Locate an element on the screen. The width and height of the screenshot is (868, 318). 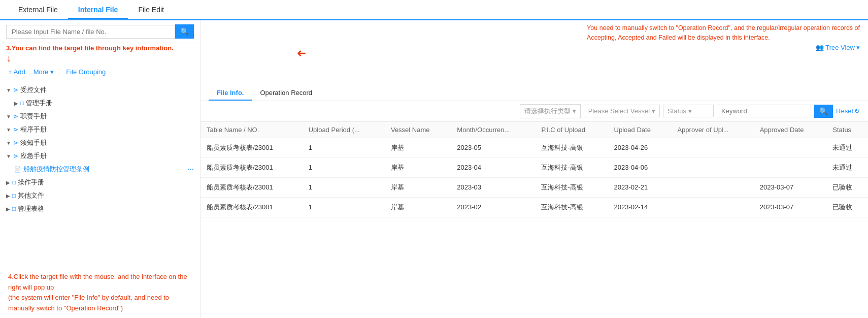
status-select: Status ▾ is located at coordinates (688, 111).